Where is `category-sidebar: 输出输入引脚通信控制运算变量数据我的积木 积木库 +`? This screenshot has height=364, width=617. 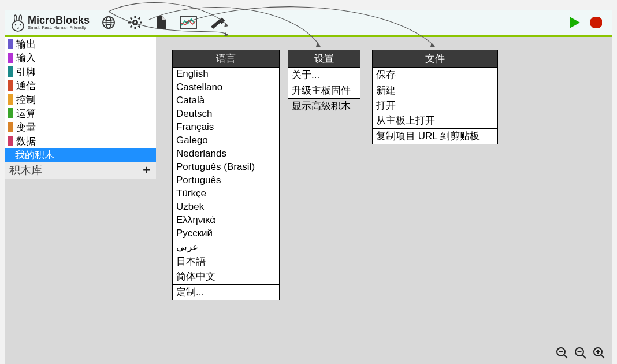 category-sidebar: 输出输入引脚通信控制运算变量数据我的积木 积木库 + is located at coordinates (80, 108).